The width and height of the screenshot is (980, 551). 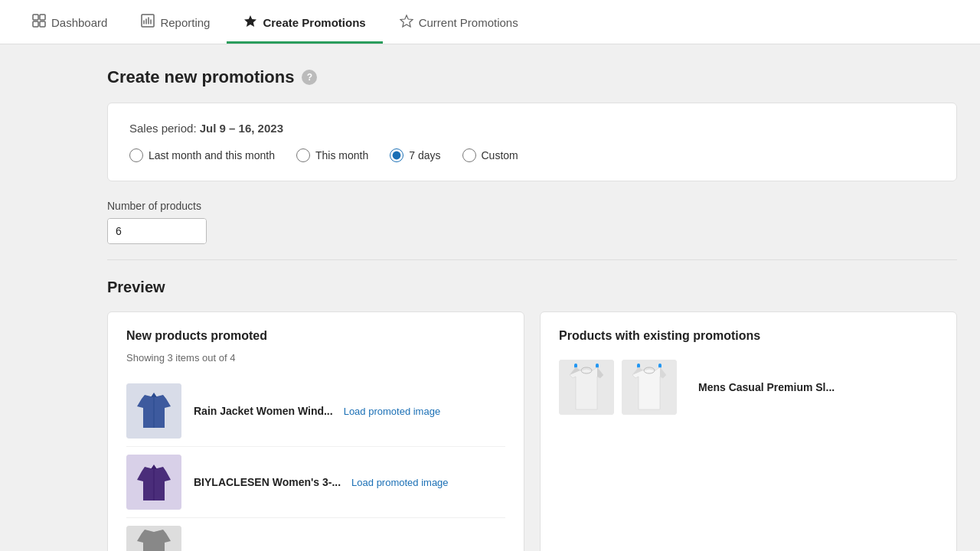 What do you see at coordinates (490, 155) in the screenshot?
I see `radio-custom: Custom` at bounding box center [490, 155].